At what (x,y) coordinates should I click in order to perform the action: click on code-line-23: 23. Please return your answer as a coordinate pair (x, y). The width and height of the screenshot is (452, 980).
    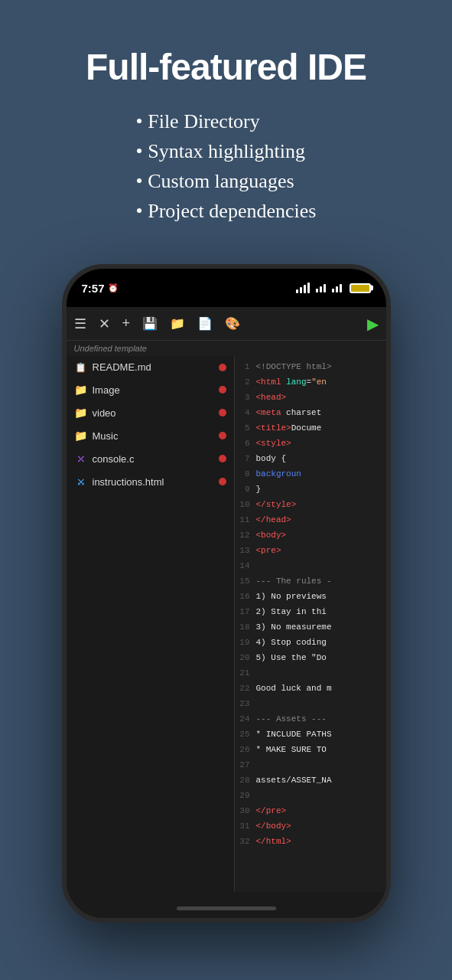
    Looking at the image, I should click on (311, 704).